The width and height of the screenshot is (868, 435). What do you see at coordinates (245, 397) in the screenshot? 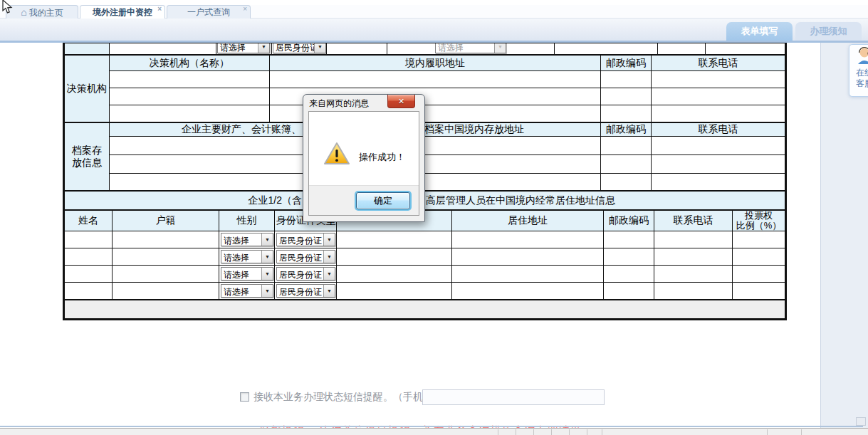
I see `sms-checkbox` at bounding box center [245, 397].